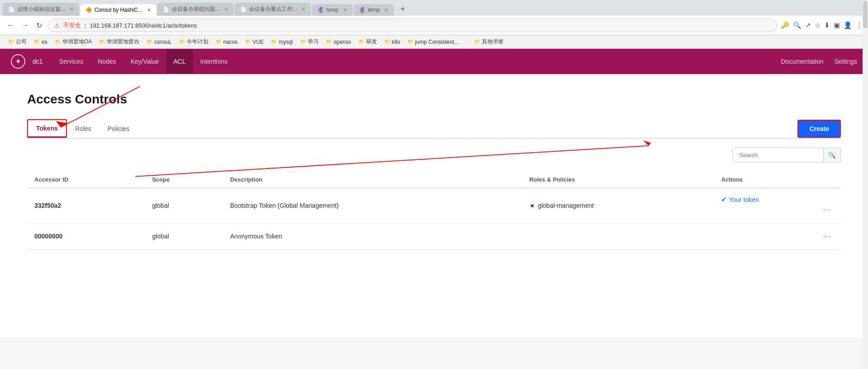 Image resolution: width=868 pixels, height=369 pixels. What do you see at coordinates (412, 25) in the screenshot?
I see `address-input: ⚠ 不安全 | 192.168.187.171:8500/ui/dc1/acls…` at bounding box center [412, 25].